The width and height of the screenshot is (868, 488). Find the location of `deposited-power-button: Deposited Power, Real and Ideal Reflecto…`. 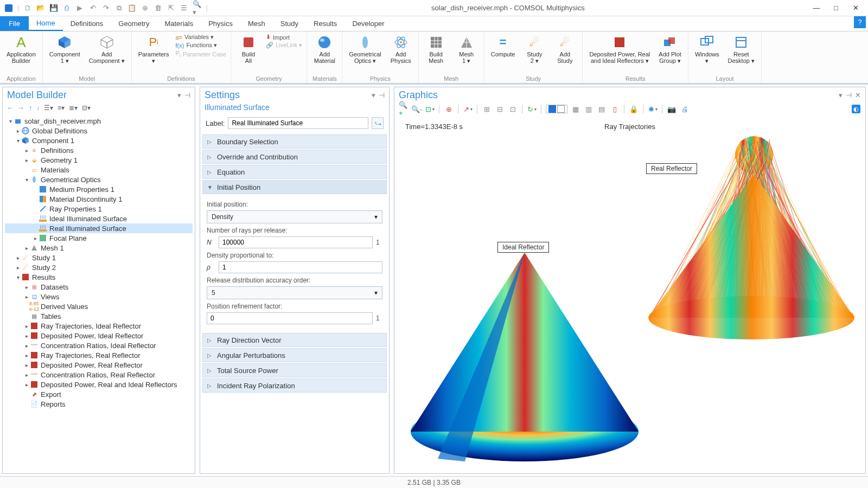

deposited-power-button: Deposited Power, Real and Ideal Reflecto… is located at coordinates (620, 49).